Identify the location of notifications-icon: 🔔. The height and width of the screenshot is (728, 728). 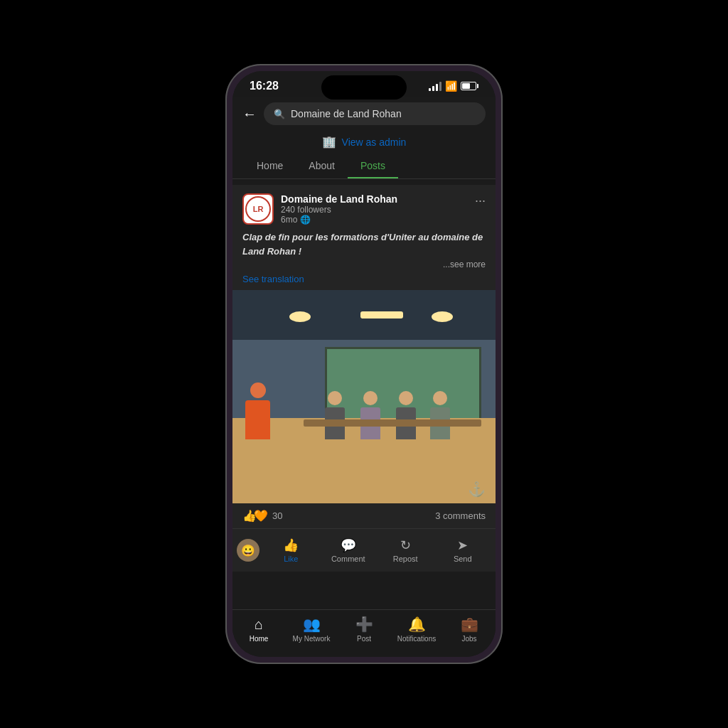
(417, 624).